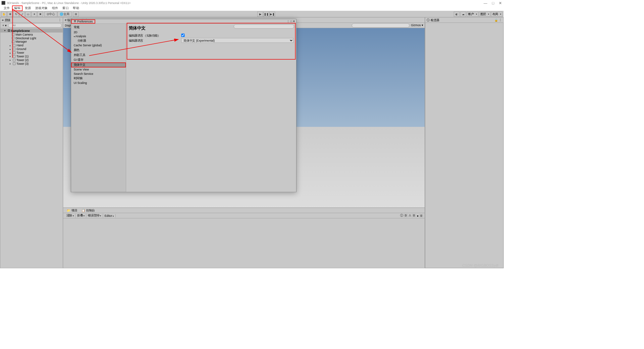  Describe the element at coordinates (155, 41) in the screenshot. I see `pref-lang-label: 编辑器语言` at that location.